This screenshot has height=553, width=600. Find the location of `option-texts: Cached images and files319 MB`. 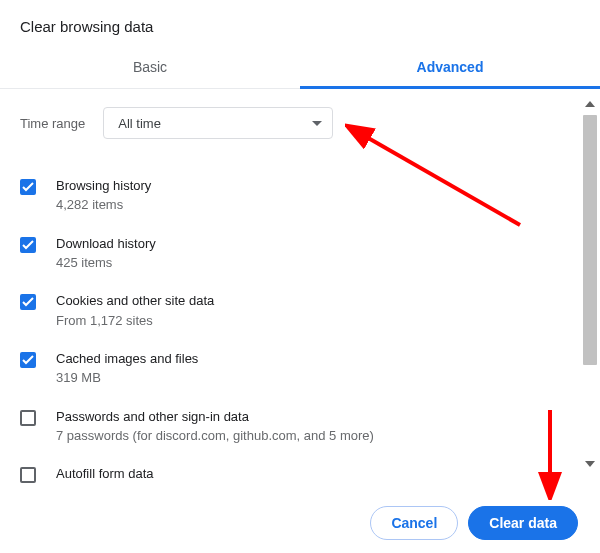

option-texts: Cached images and files319 MB is located at coordinates (127, 369).